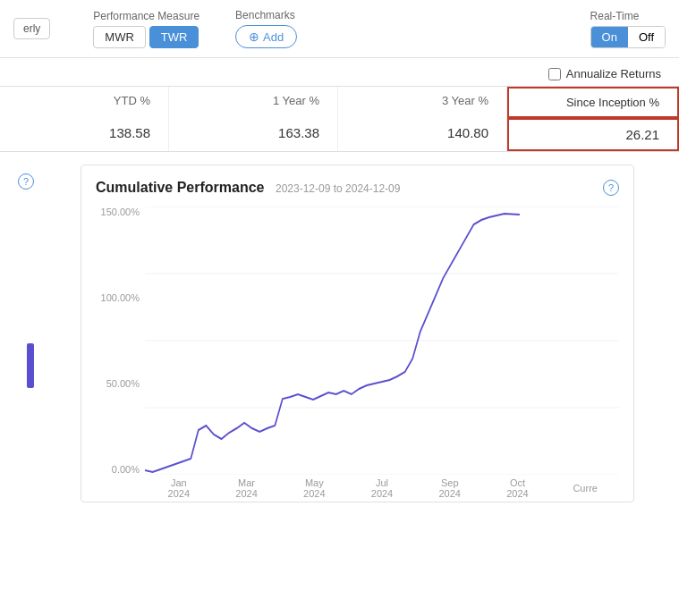 This screenshot has height=616, width=679. What do you see at coordinates (555, 74) in the screenshot?
I see `annualize-checkbox` at bounding box center [555, 74].